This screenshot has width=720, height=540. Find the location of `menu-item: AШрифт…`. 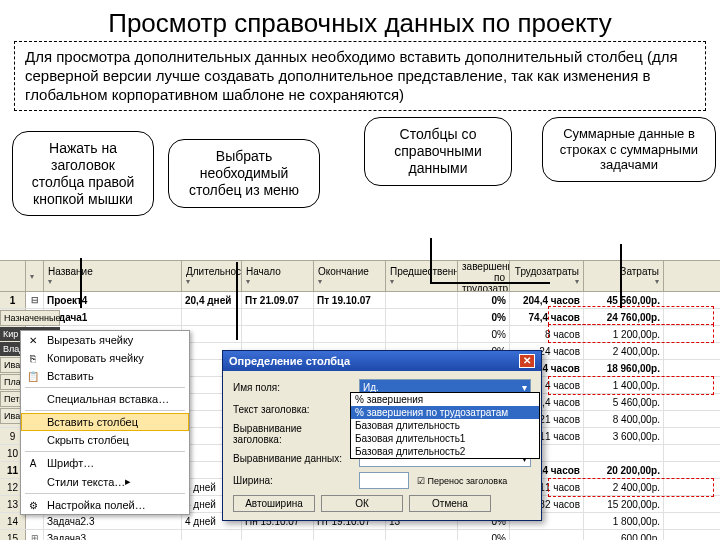

menu-item: AШрифт… is located at coordinates (105, 463).